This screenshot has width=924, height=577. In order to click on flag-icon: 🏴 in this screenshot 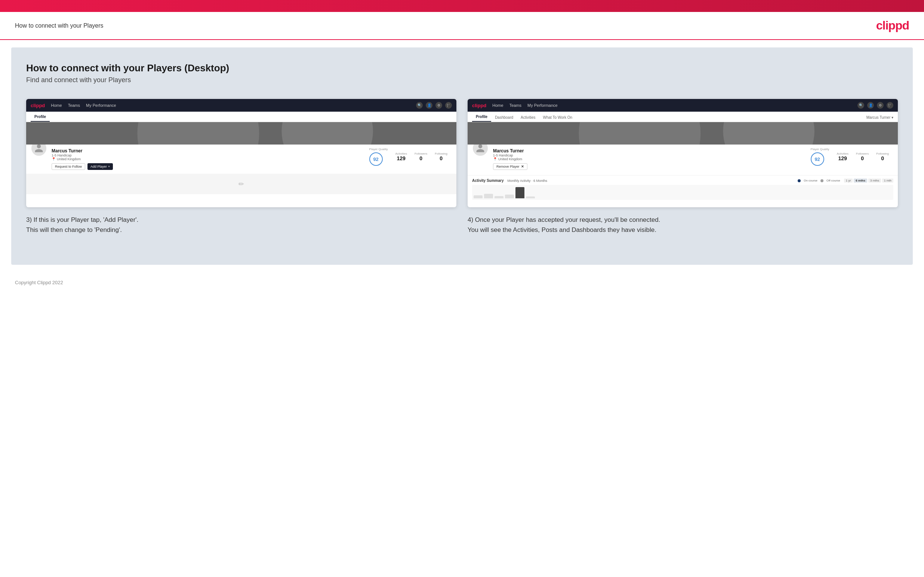, I will do `click(449, 105)`.